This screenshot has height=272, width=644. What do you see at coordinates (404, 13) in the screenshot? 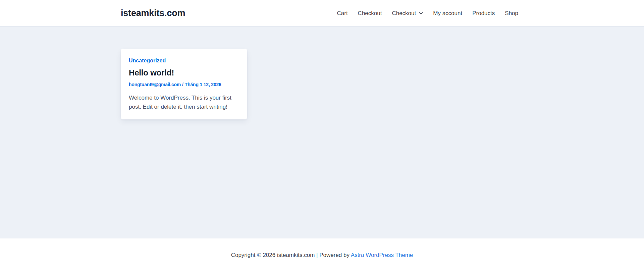
I see `nav-link-label: Checkout` at bounding box center [404, 13].